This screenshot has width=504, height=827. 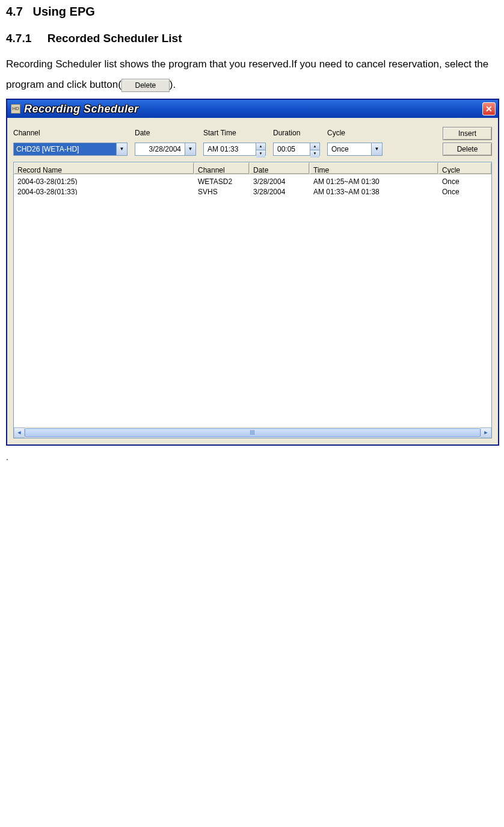 What do you see at coordinates (252, 38) in the screenshot?
I see `subsection-heading: 4.7.1 Recorded Scheduler List` at bounding box center [252, 38].